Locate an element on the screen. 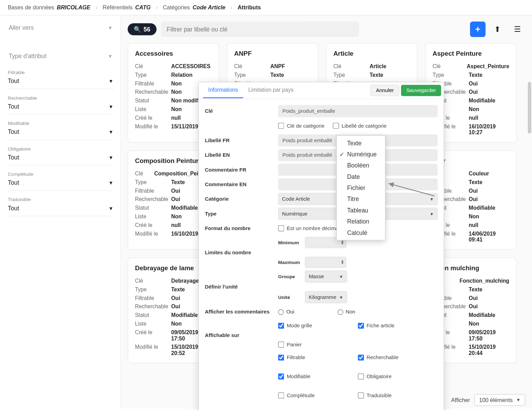 The height and width of the screenshot is (410, 532). panier-checkbox: Panier is located at coordinates (314, 345).